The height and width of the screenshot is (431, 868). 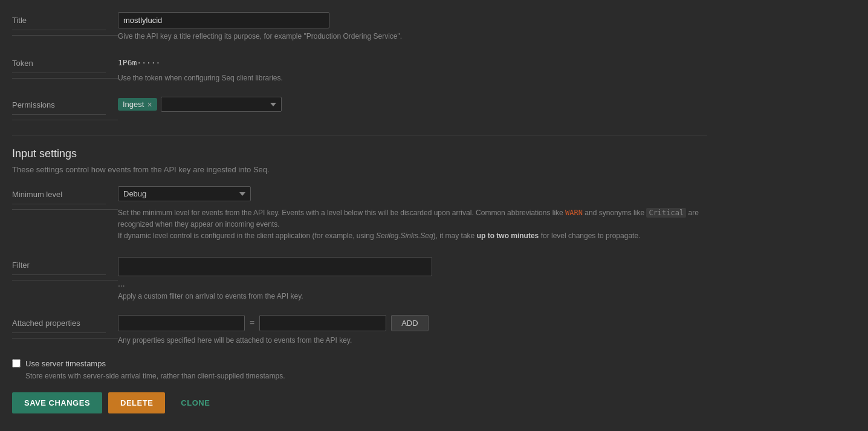 I want to click on title-label: Title, so click(x=65, y=24).